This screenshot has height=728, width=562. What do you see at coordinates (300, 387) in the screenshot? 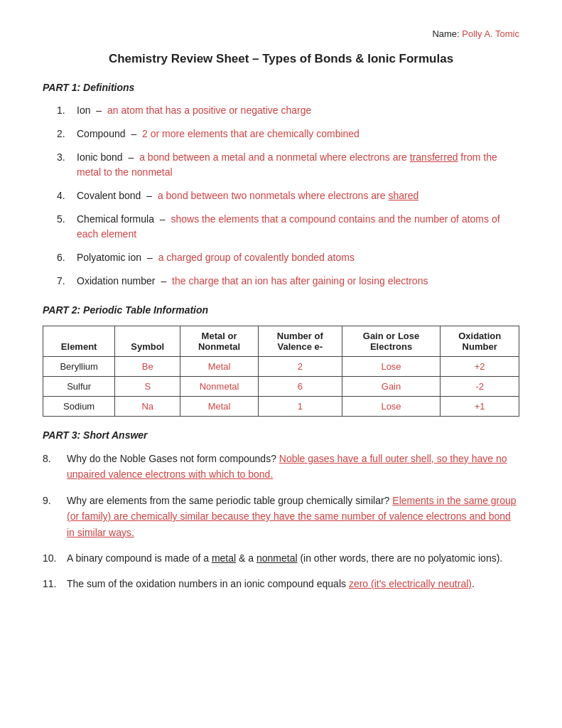
I see `cell-valence: 6` at bounding box center [300, 387].